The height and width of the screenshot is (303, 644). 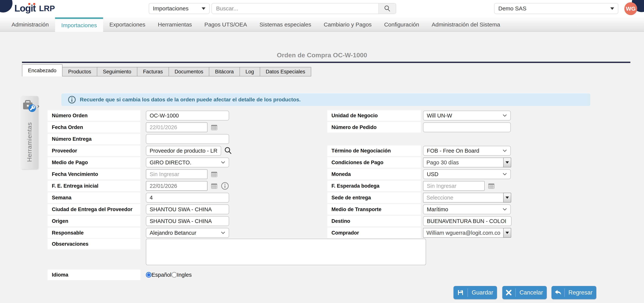 I want to click on back-arrow-icon, so click(x=558, y=292).